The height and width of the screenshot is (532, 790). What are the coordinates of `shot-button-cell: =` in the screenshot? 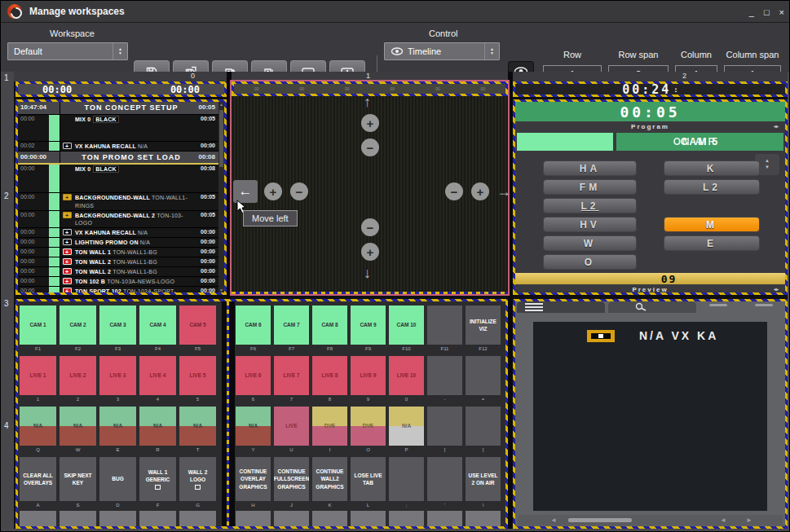 It's located at (483, 380).